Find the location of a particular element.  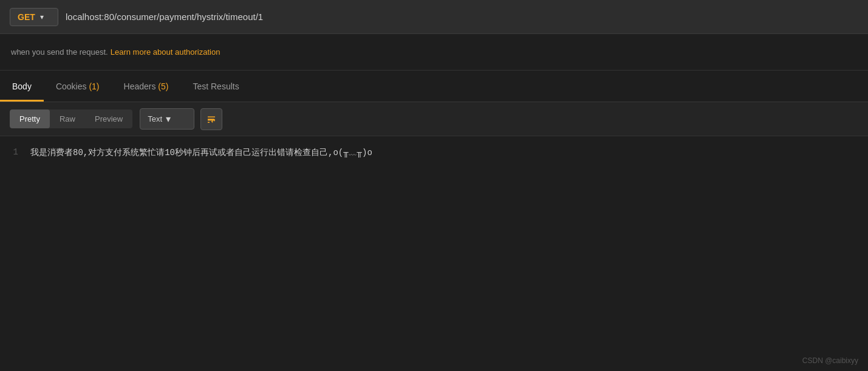

tab-test-results: Test Results is located at coordinates (216, 88).